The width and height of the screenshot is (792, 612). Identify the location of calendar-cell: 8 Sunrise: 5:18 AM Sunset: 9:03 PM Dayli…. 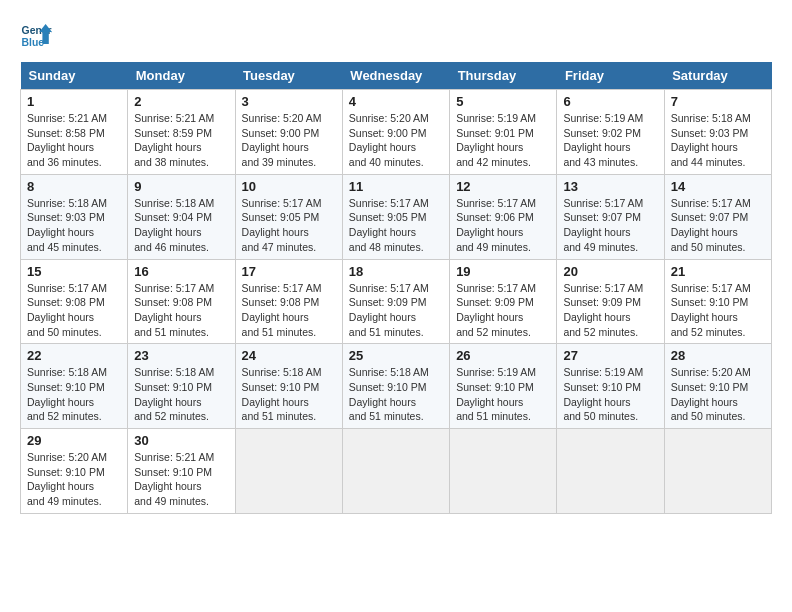
(74, 216).